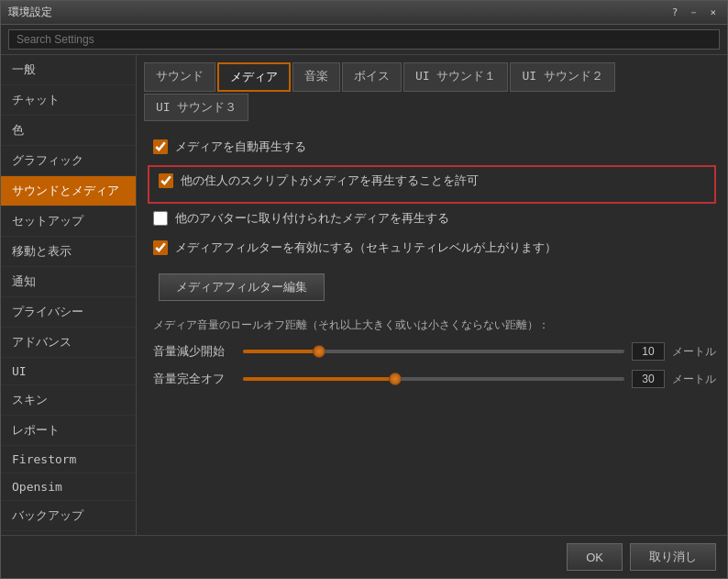 The image size is (728, 579). What do you see at coordinates (364, 39) in the screenshot?
I see `search-input` at bounding box center [364, 39].